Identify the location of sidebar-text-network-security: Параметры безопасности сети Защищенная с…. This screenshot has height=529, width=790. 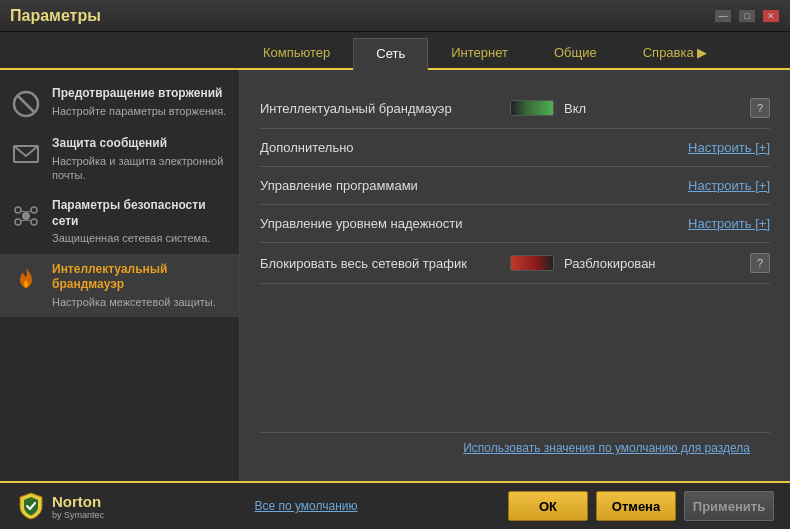
(140, 222).